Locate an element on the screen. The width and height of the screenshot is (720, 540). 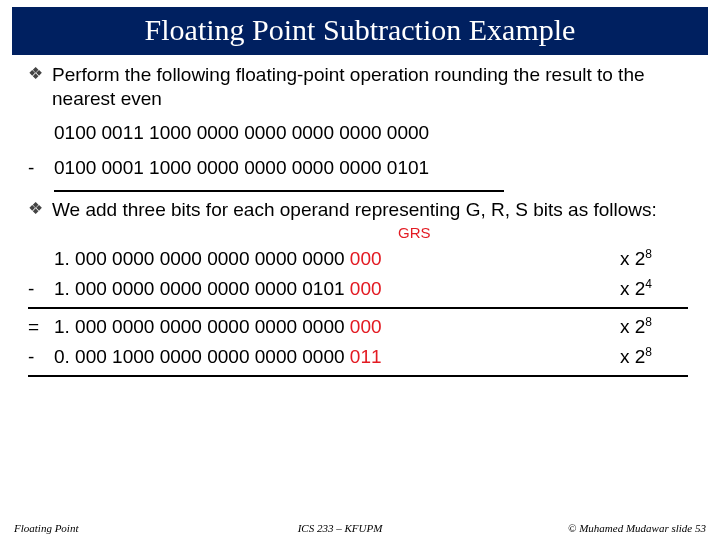
footer-center: ICS 233 – KFUPM is located at coordinates (340, 528).